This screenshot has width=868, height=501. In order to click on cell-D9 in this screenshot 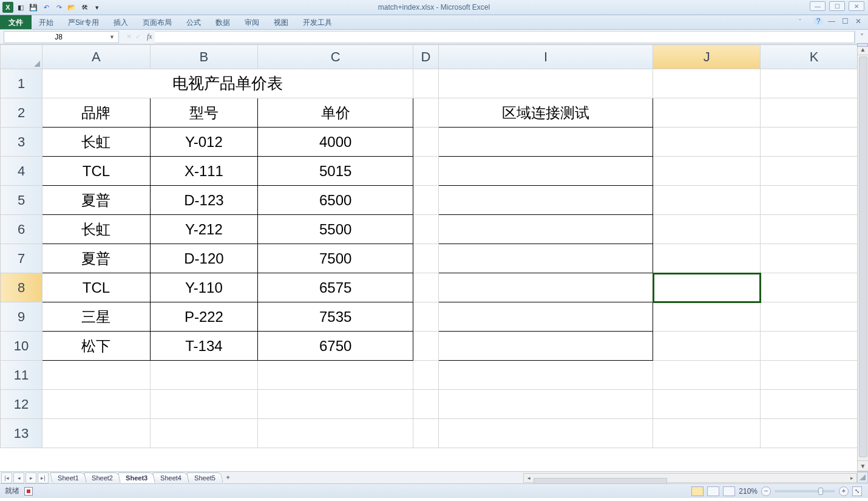, I will do `click(426, 317)`.